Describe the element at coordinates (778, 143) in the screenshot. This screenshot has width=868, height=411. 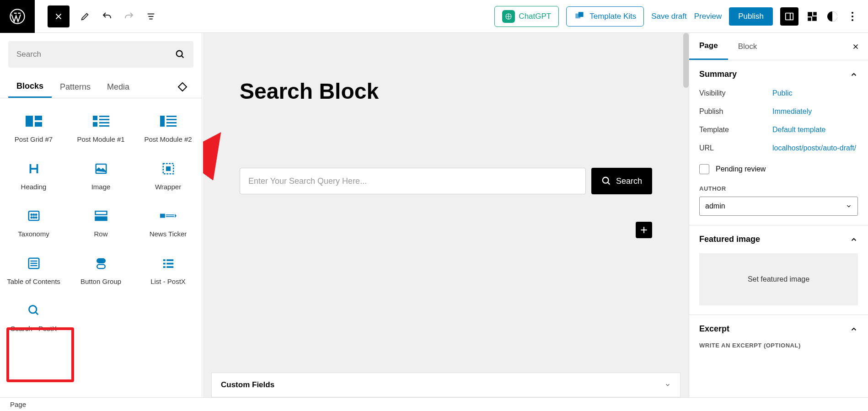
I see `summary-section: Summary Visibility Public Publish Immedi…` at that location.